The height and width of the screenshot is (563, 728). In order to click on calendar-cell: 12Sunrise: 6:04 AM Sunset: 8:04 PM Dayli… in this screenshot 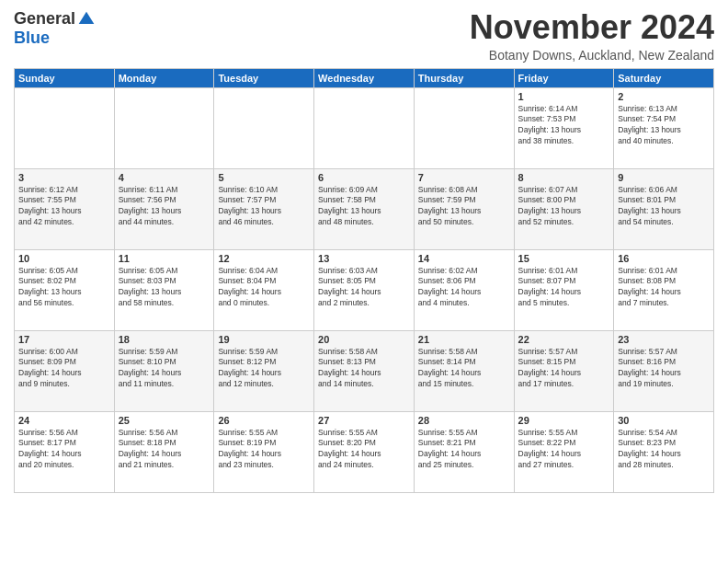, I will do `click(265, 290)`.